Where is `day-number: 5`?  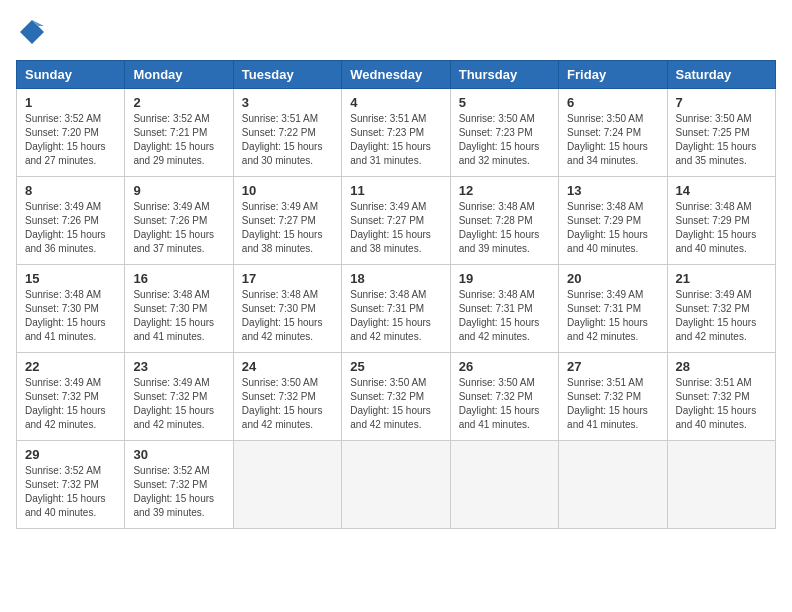 day-number: 5 is located at coordinates (504, 102).